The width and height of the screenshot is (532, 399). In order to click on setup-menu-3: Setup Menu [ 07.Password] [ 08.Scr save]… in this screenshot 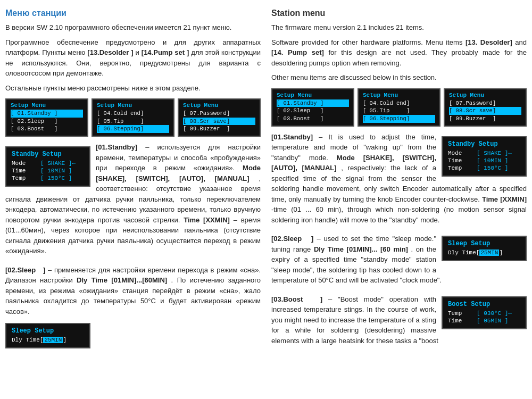, I will do `click(219, 118)`.